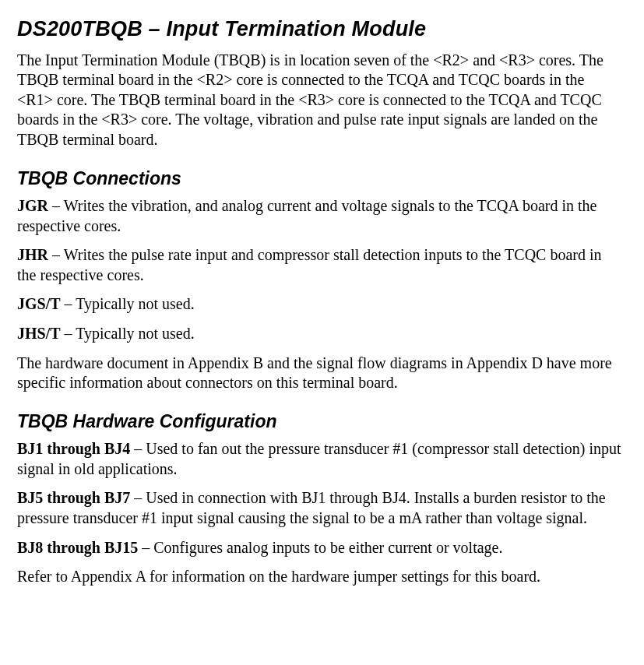  Describe the element at coordinates (328, 547) in the screenshot. I see `hardware-desc: Configures analog inputs to be either cu…` at that location.